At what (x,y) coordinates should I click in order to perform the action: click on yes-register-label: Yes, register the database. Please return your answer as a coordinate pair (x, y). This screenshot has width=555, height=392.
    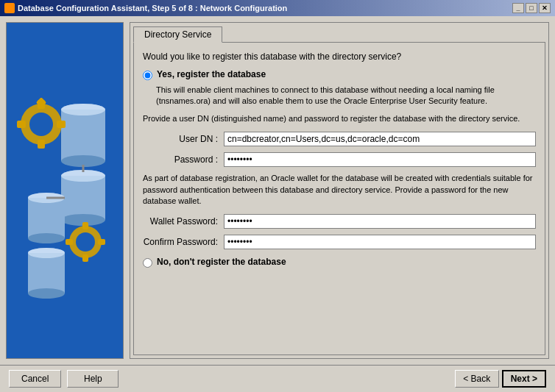
    Looking at the image, I should click on (211, 74).